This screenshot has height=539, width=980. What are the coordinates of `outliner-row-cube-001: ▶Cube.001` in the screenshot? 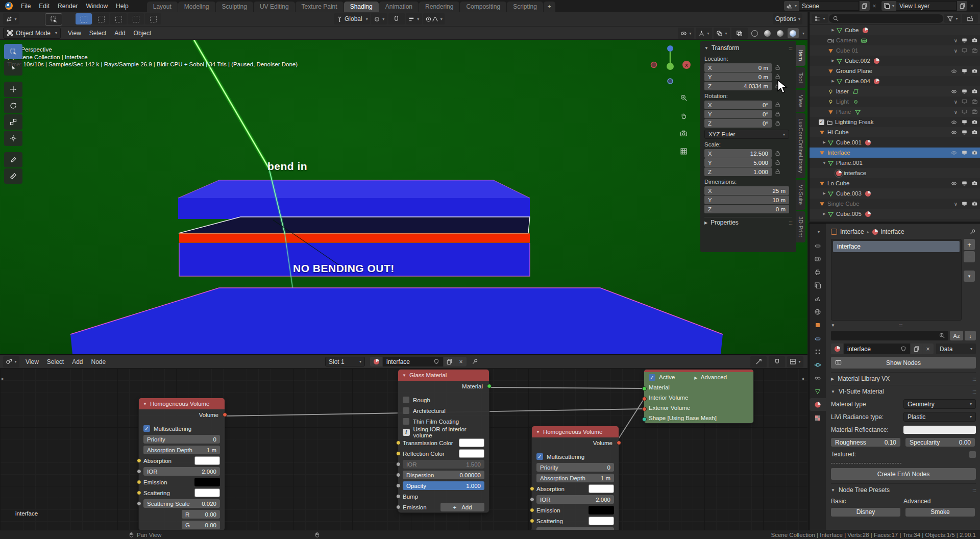 It's located at (895, 142).